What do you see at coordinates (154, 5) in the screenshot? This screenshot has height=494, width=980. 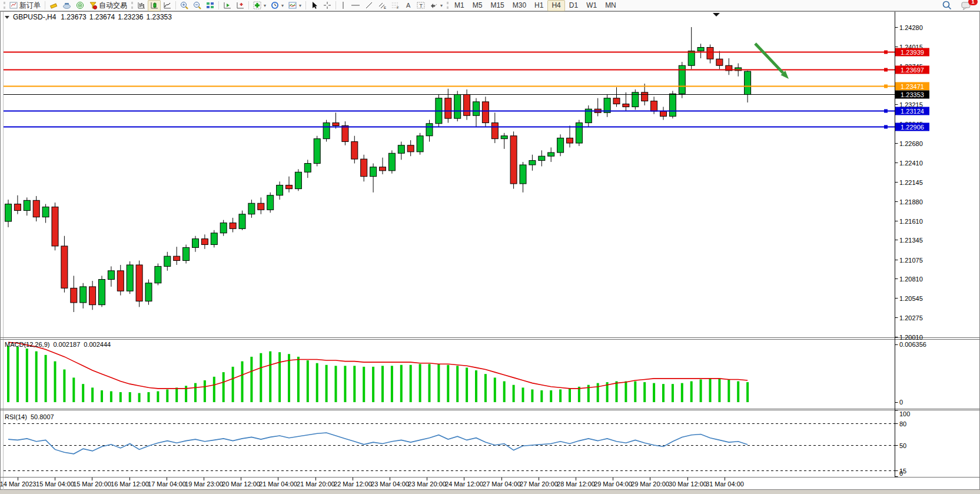 I see `candlestick-icon` at bounding box center [154, 5].